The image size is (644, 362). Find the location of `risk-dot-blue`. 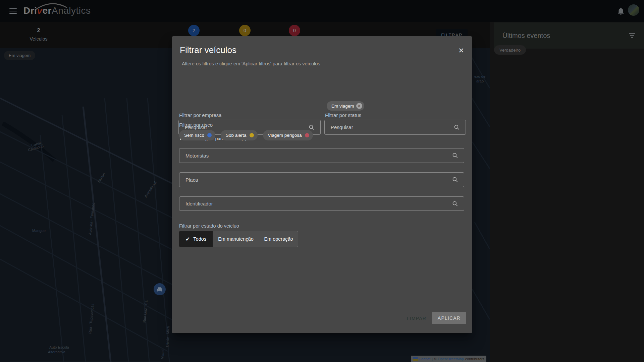

risk-dot-blue is located at coordinates (209, 135).